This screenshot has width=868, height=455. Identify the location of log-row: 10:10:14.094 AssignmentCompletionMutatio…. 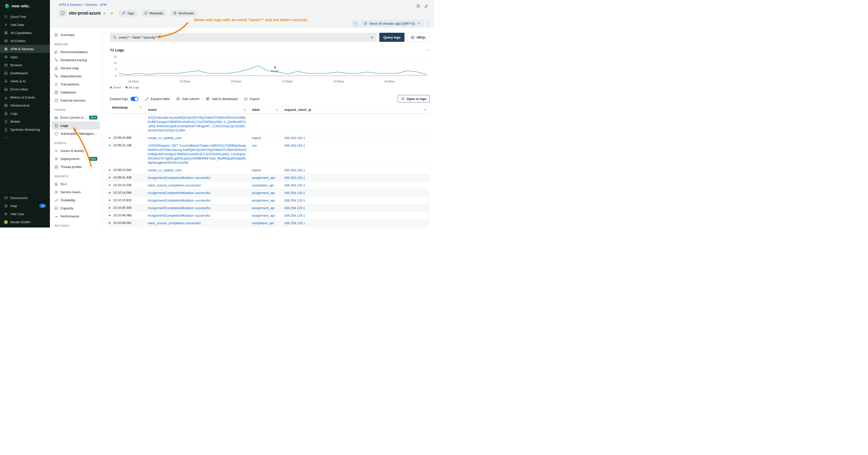
(268, 193).